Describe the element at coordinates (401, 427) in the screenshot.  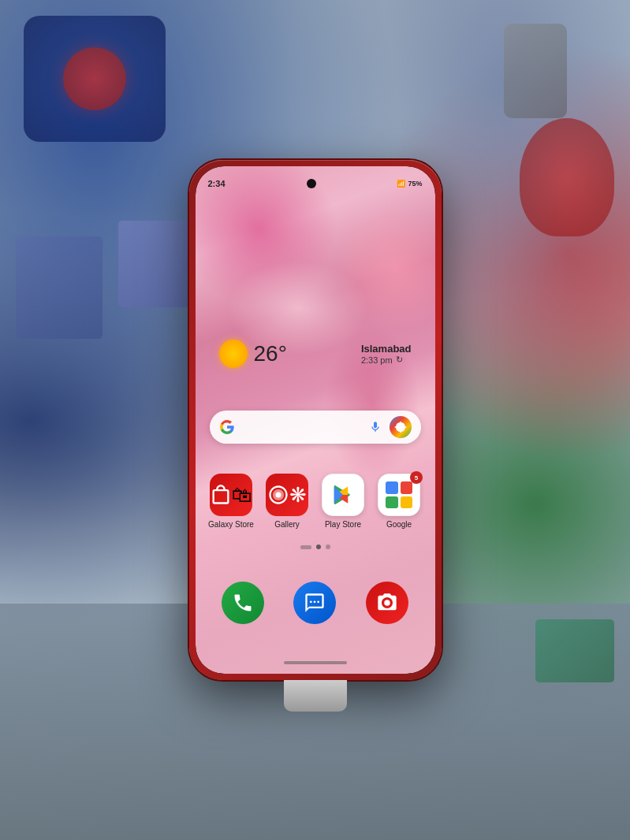
I see `google-lens-button` at that location.